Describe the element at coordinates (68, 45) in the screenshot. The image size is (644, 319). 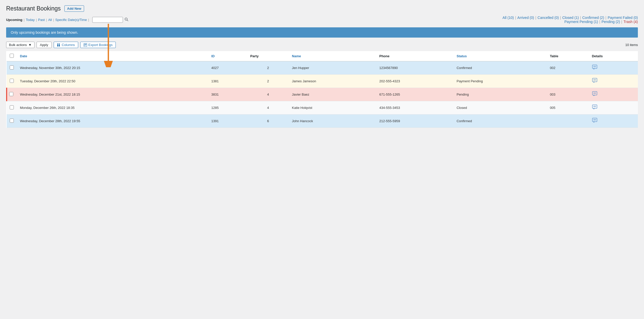
I see `columns-label: Columns` at that location.